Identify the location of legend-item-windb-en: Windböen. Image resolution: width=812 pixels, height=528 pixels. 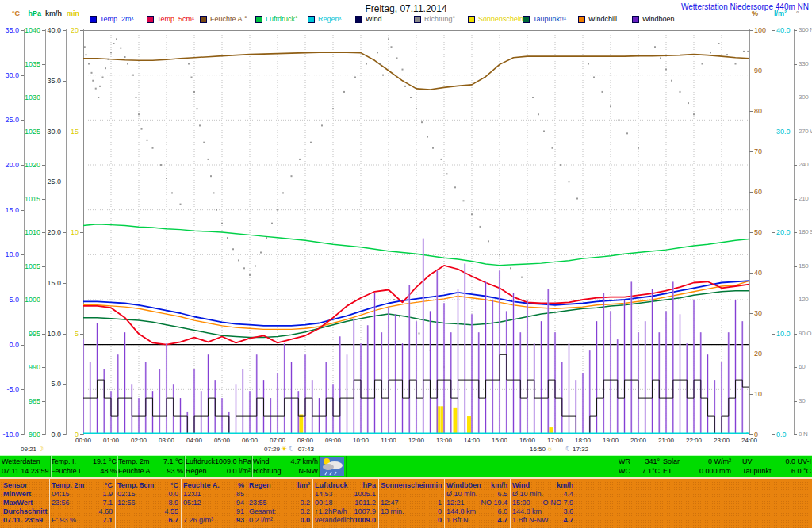
(653, 19).